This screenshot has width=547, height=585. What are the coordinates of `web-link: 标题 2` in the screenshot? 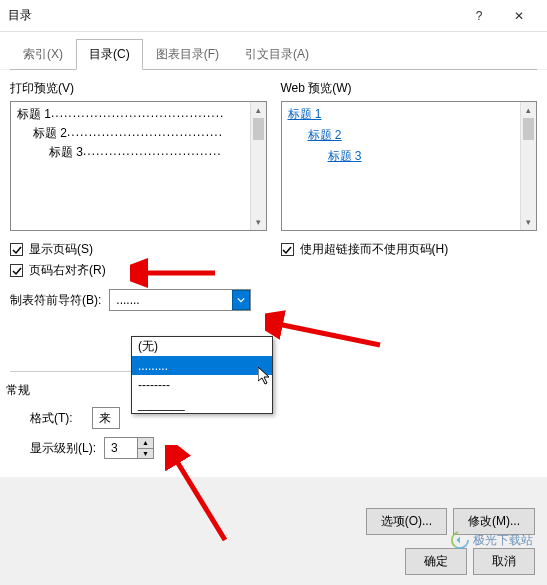 It's located at (410, 136).